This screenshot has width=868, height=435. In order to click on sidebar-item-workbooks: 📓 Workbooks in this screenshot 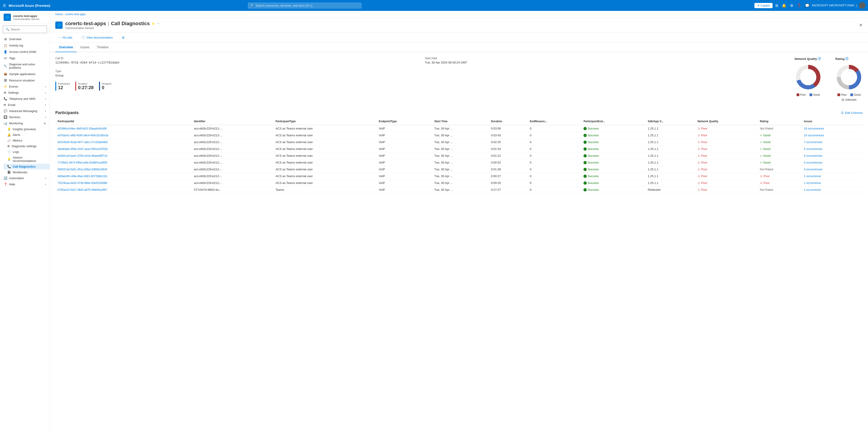, I will do `click(27, 172)`.